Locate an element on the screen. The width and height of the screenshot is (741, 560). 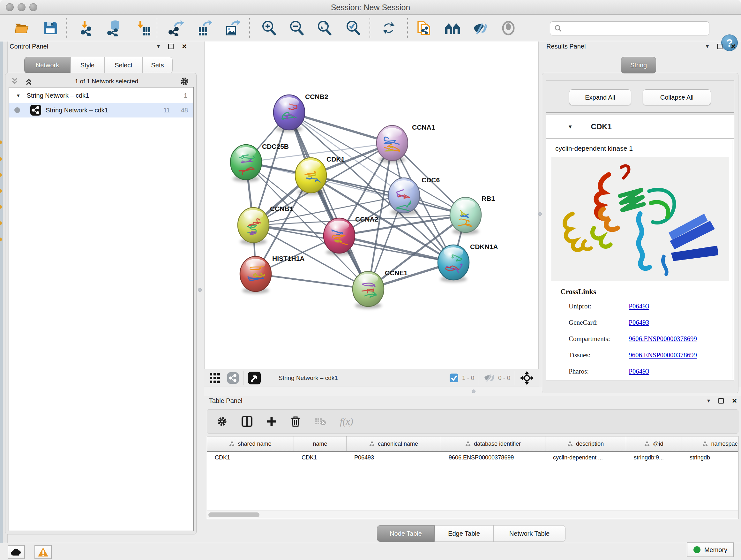
table-options-gear-icon is located at coordinates (222, 422).